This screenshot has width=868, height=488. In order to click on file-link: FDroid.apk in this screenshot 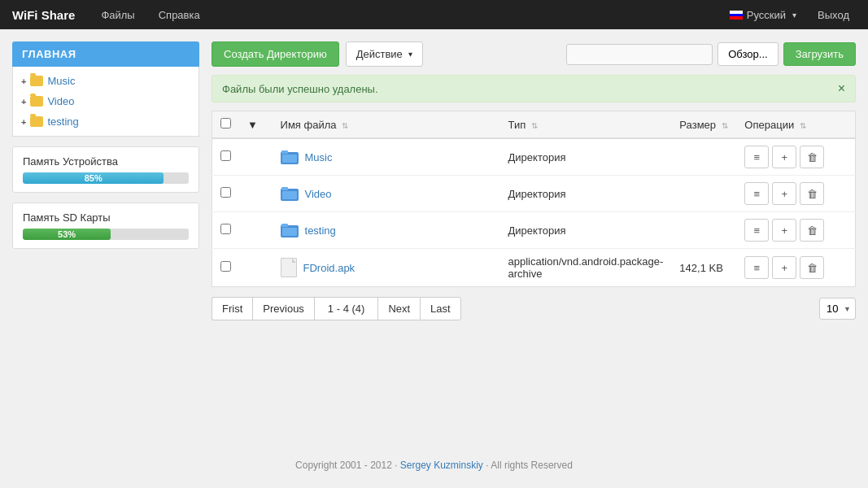, I will do `click(386, 268)`.